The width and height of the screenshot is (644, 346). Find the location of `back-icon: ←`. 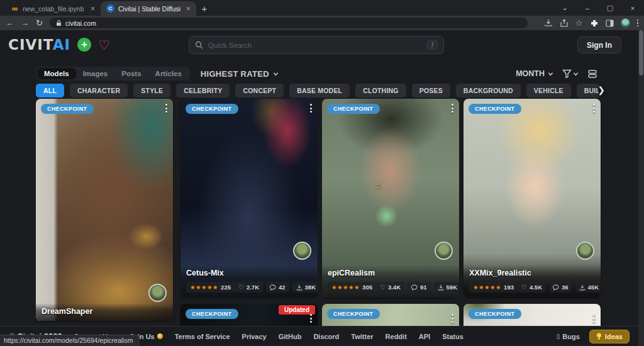

back-icon: ← is located at coordinates (10, 23).